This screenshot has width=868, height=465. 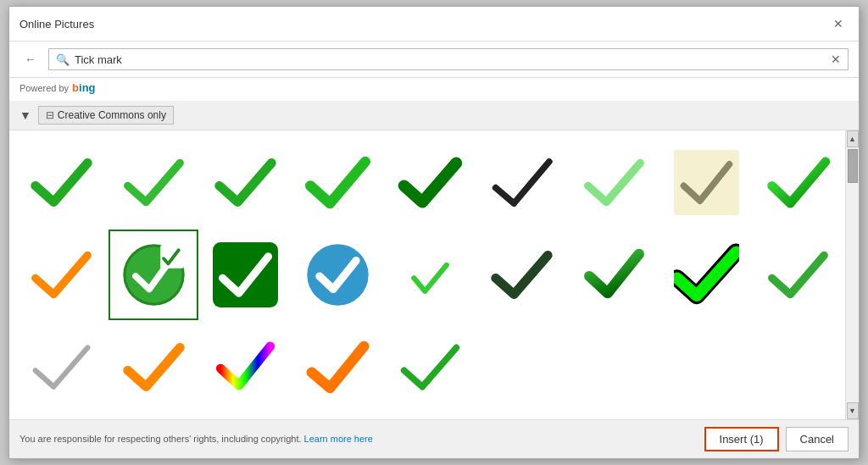 I want to click on search-clear-button: ✕, so click(x=836, y=59).